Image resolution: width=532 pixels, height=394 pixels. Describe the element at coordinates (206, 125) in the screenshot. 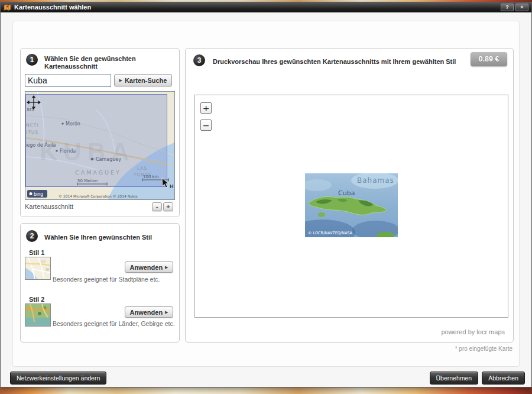

I see `preview-zoom-out-button: −` at that location.